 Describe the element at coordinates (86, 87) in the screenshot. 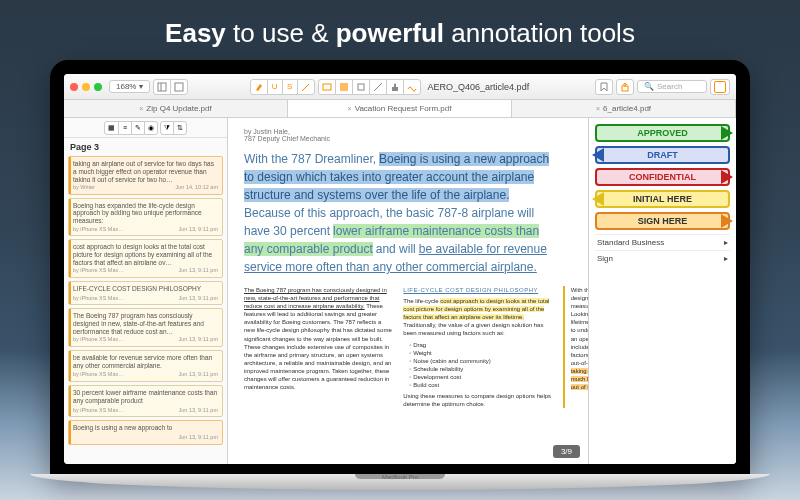

I see `minimize-window-button` at that location.